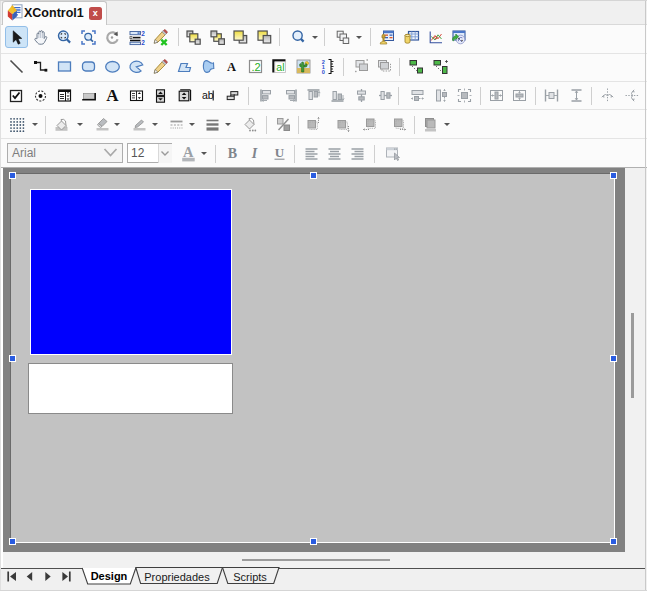 The image size is (647, 591). What do you see at coordinates (324, 72) in the screenshot?
I see `svg-text: 0` at bounding box center [324, 72].